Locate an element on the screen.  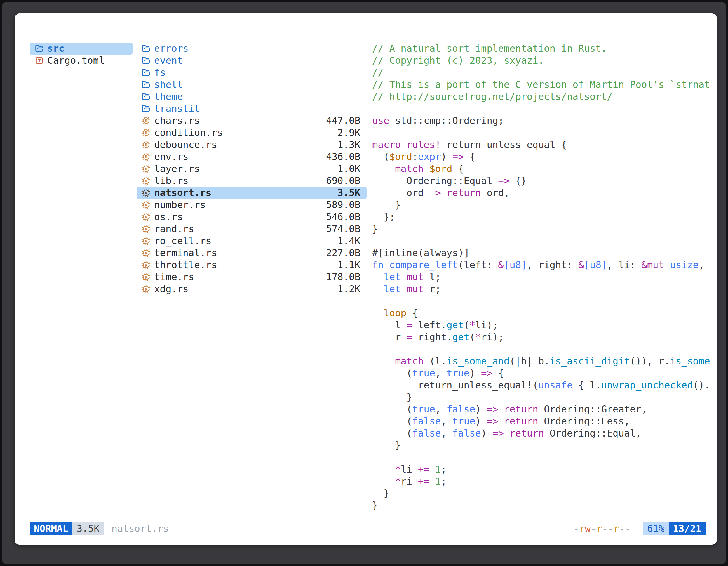
code-line: }; is located at coordinates (545, 217).